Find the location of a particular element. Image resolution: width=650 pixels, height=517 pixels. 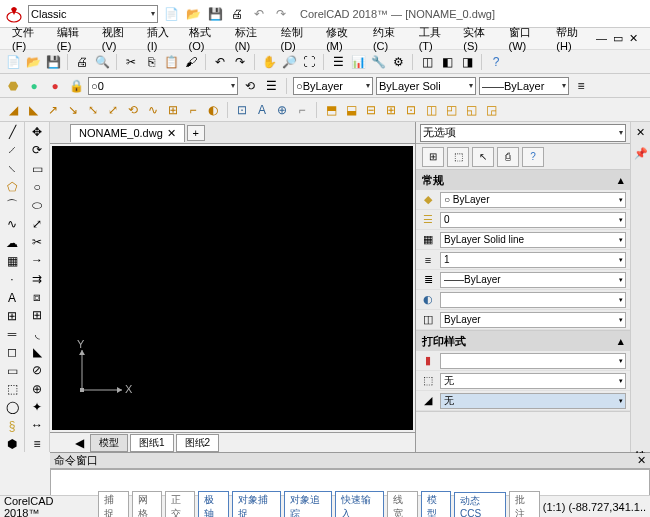

c3-icon: ⊟ is located at coordinates (371, 110).